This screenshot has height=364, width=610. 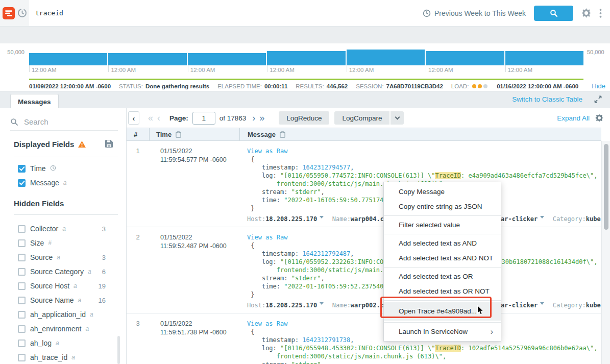 What do you see at coordinates (14, 122) in the screenshot?
I see `search-icon` at bounding box center [14, 122].